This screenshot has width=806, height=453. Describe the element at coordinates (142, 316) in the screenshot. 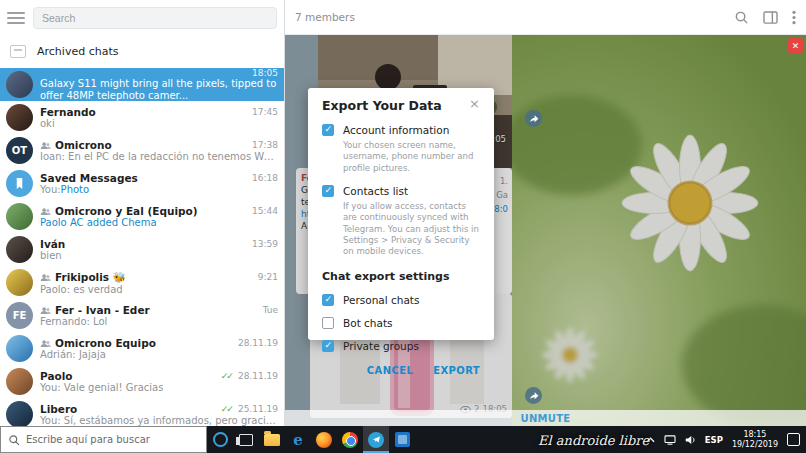

I see `chat-list-item: FE Fer - Ivan - EderTue Fernando: Lol` at that location.